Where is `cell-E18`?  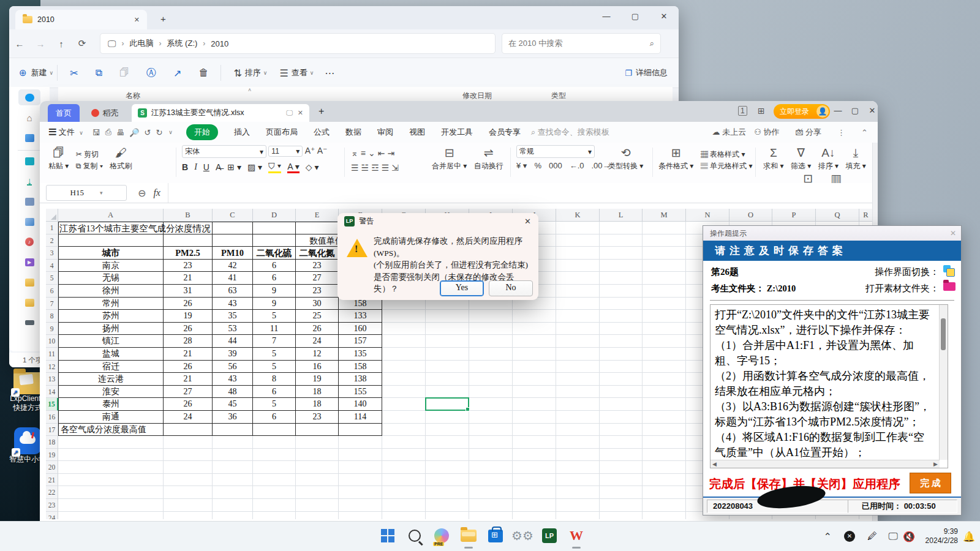 cell-E18 is located at coordinates (317, 442).